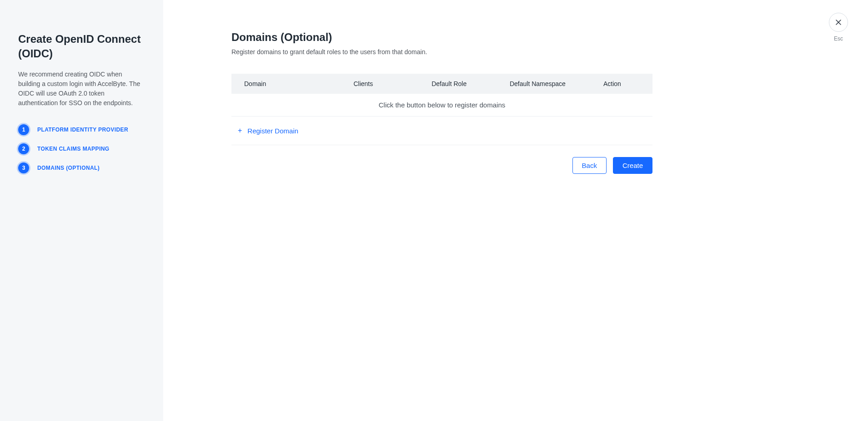 The image size is (868, 421). Describe the element at coordinates (83, 130) in the screenshot. I see `step-label: PLATFORM IDENTITY PROVIDER` at that location.